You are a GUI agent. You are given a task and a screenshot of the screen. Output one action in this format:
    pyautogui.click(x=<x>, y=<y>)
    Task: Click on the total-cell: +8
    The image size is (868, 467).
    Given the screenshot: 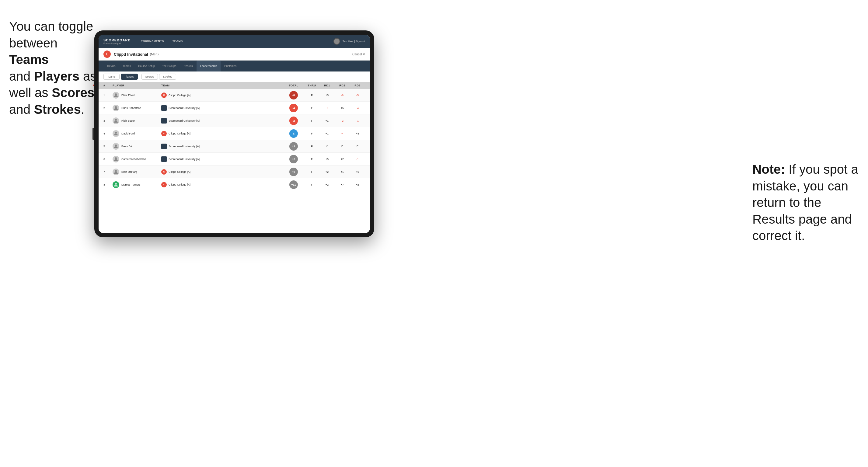 What is the action you would take?
    pyautogui.click(x=294, y=172)
    